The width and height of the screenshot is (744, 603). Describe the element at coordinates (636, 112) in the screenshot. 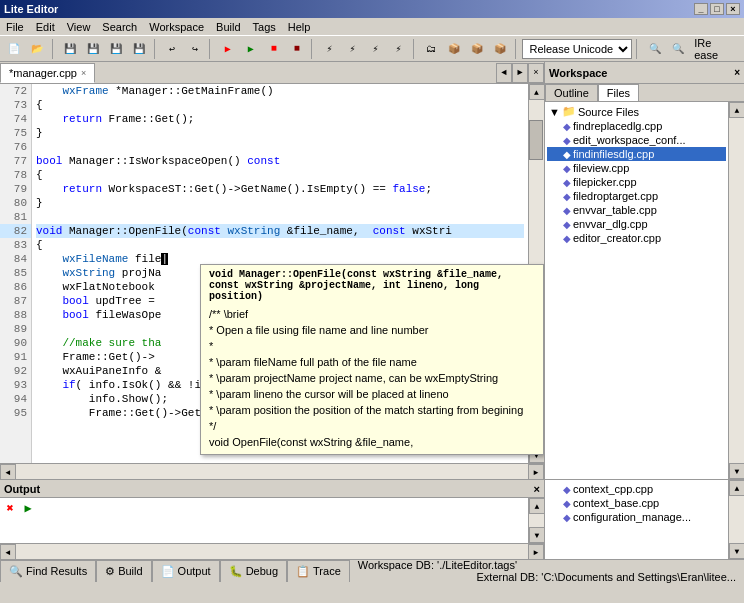

I see `tree-folder-source: ▼ 📁 Source Files` at that location.